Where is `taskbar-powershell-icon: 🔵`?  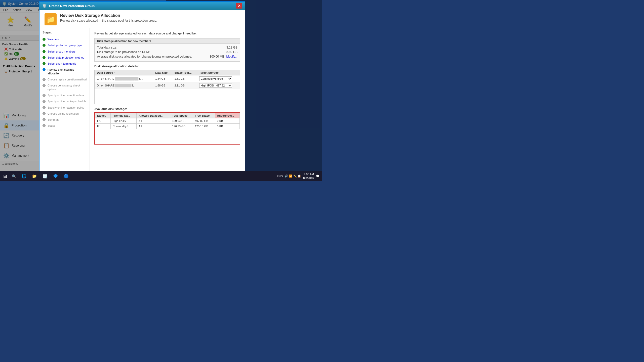 taskbar-powershell-icon: 🔵 is located at coordinates (66, 176).